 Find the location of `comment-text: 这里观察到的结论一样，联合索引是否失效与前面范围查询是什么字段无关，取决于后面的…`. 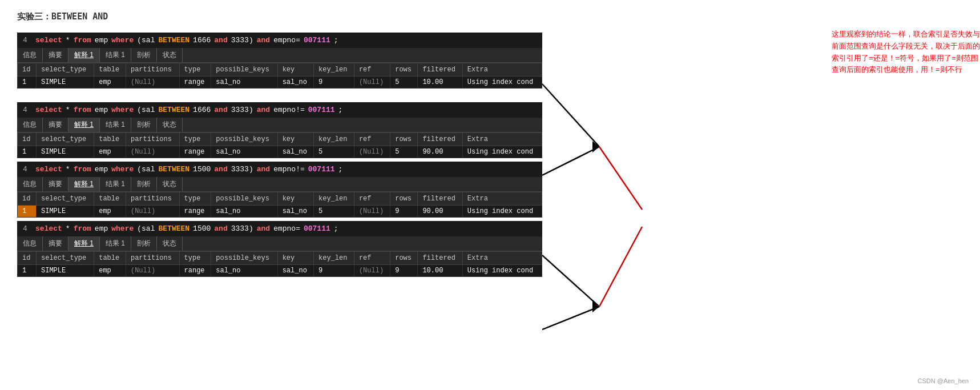

comment-text: 这里观察到的结论一样，联合索引是否失效与前面范围查询是什么字段无关，取决于后面的… is located at coordinates (906, 51).